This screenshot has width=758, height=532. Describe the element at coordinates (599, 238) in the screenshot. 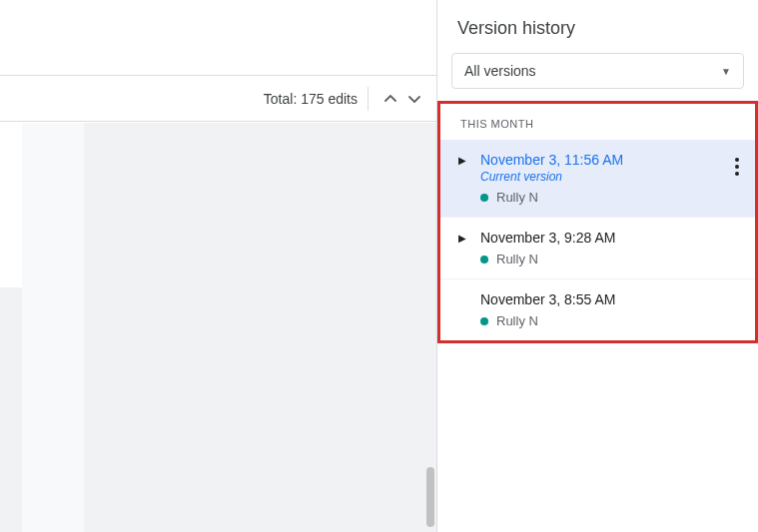

I see `version-row-header: ▶ November 3, 9:28 AM` at that location.